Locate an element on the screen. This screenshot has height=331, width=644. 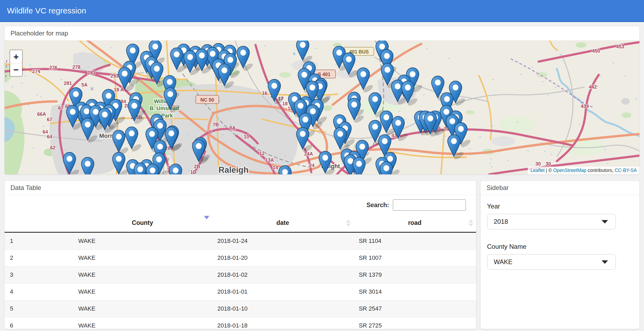
table-cell: SR 1007 is located at coordinates (415, 258).